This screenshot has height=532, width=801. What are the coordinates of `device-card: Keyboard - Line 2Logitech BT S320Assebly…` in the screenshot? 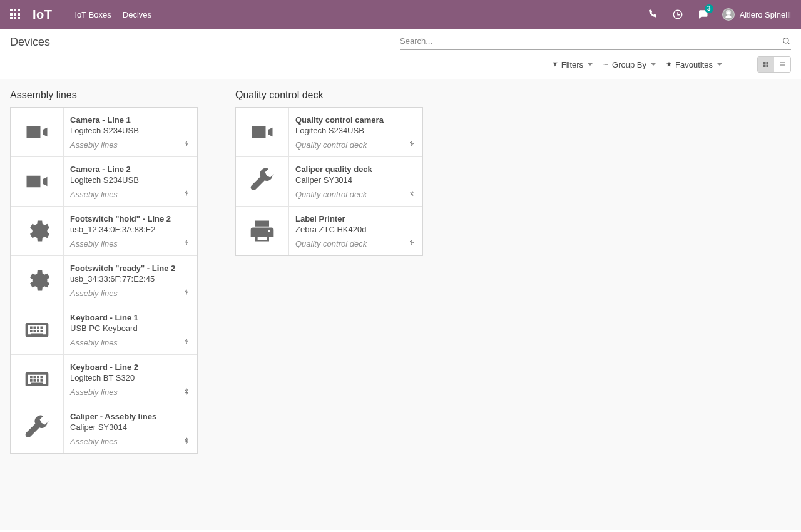 It's located at (104, 379).